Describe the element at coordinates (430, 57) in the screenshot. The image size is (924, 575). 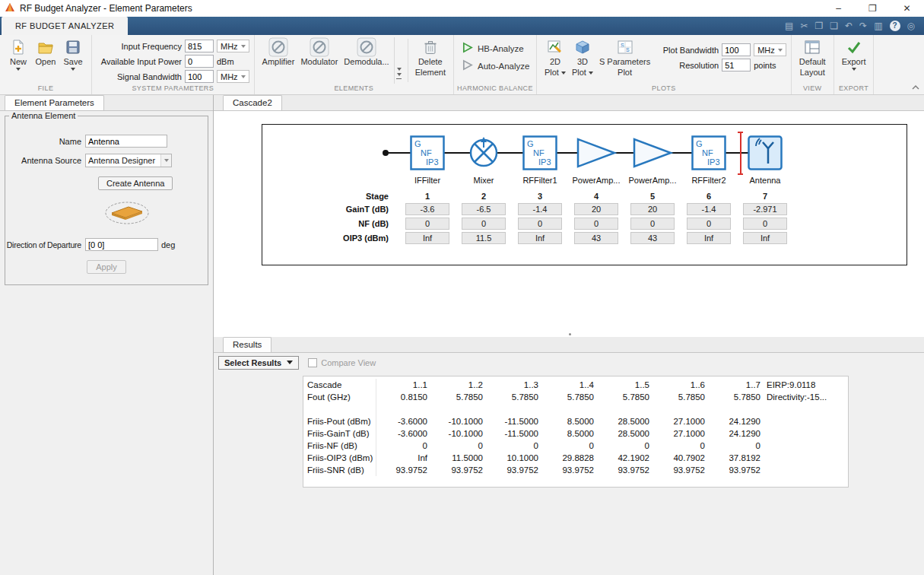
I see `delete-element-button: Delete Element` at that location.